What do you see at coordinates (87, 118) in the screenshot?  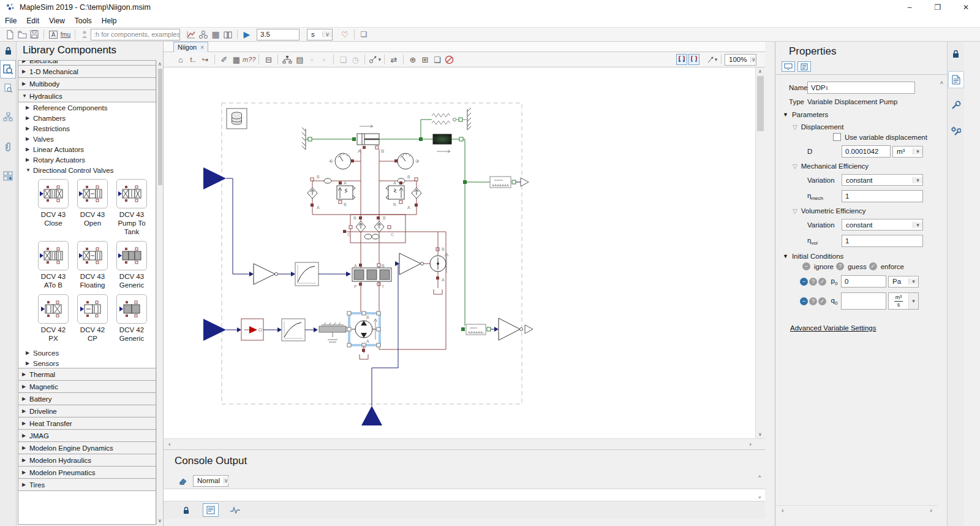 I see `item-chambers: ▶Chambers` at bounding box center [87, 118].